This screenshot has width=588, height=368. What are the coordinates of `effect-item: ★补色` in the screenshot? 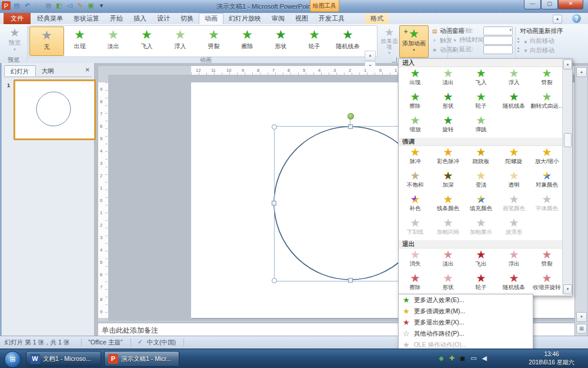 It's located at (415, 205).